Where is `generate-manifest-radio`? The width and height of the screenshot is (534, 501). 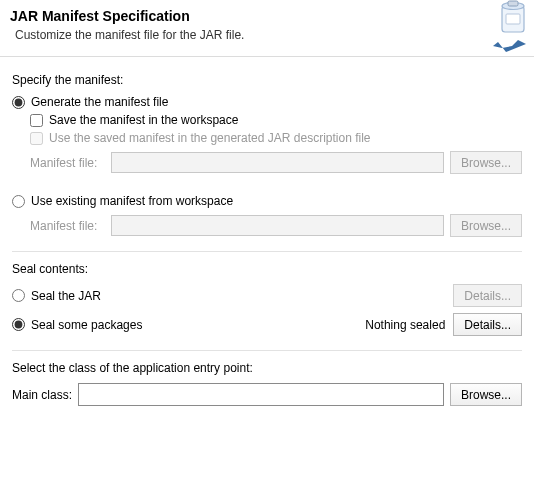 generate-manifest-radio is located at coordinates (18, 102).